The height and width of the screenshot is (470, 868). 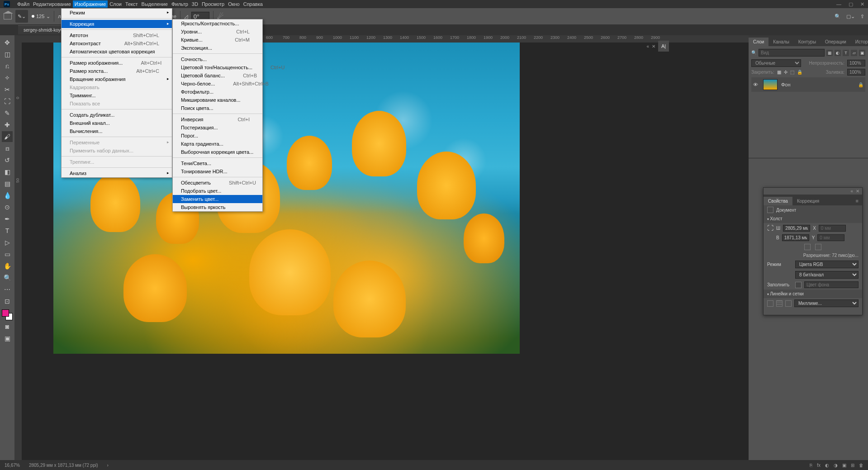 What do you see at coordinates (826, 303) in the screenshot?
I see `units-select: Миллиме...` at bounding box center [826, 303].